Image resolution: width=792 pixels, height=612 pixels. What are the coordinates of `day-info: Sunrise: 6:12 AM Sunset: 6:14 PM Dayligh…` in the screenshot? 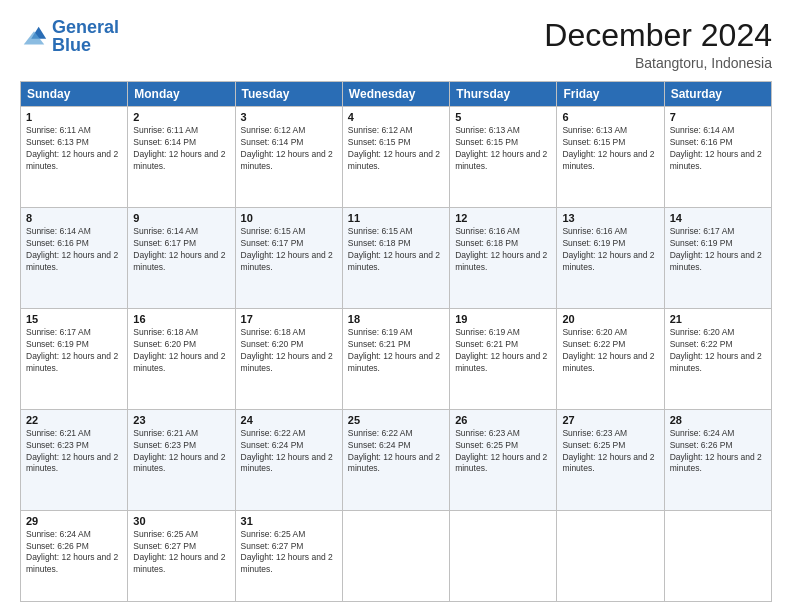 It's located at (289, 149).